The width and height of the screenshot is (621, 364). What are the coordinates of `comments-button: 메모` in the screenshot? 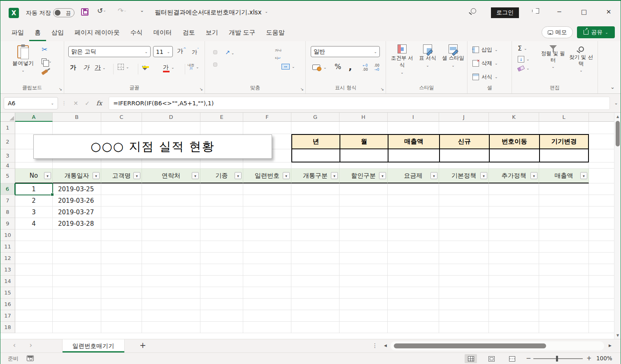 It's located at (557, 32).